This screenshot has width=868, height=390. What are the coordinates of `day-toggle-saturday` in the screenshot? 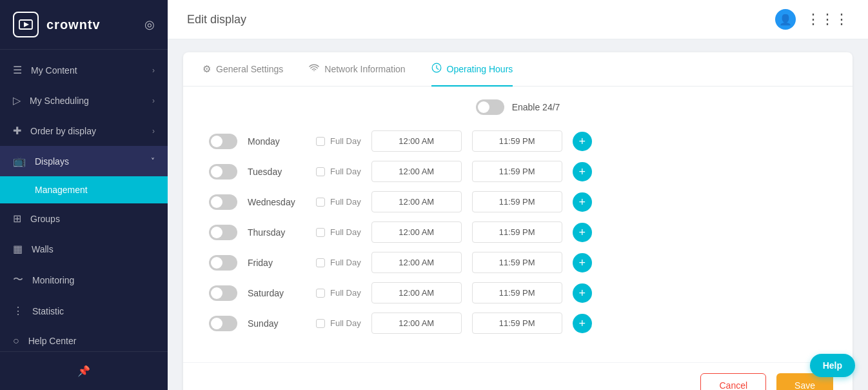 It's located at (223, 293).